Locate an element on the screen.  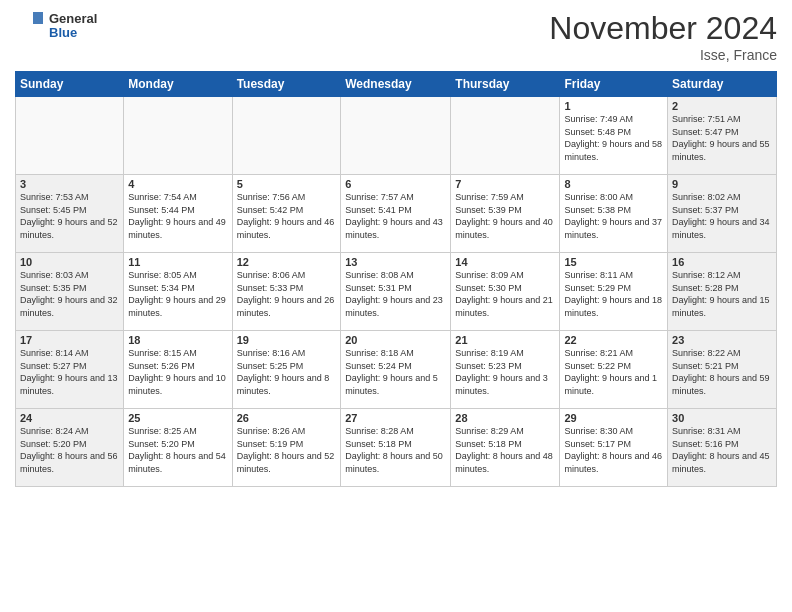
day-info: Sunrise: 7:59 AM Sunset: 5:39 PM Dayligh… is located at coordinates (505, 216).